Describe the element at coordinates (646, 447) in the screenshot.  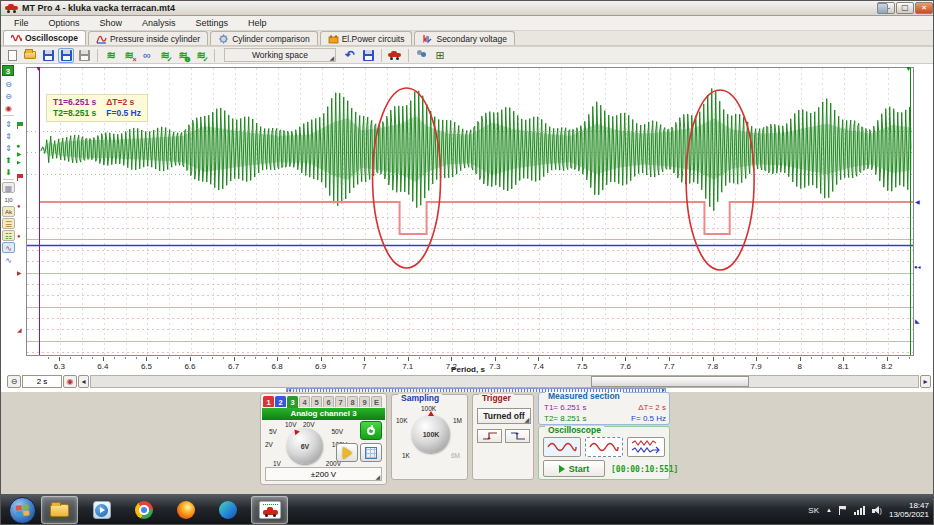
I see `multi-view-button` at that location.